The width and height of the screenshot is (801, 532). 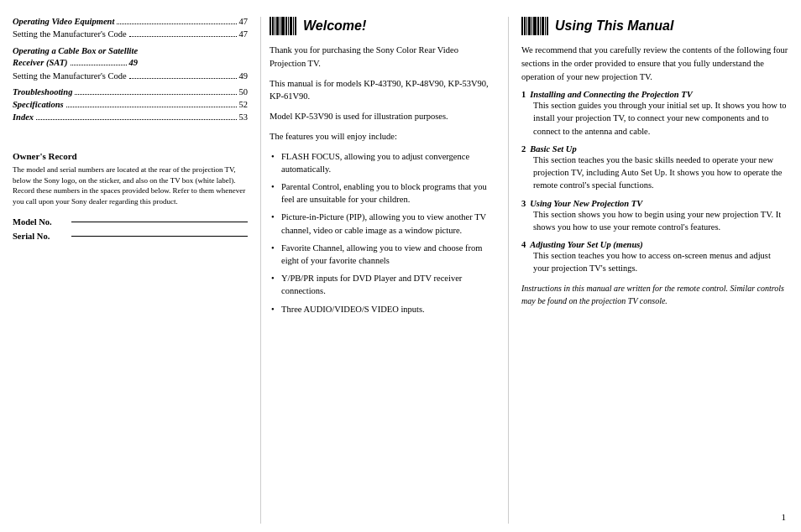 What do you see at coordinates (383, 163) in the screenshot?
I see `feature-1: FLASH FOCUS, allowing you to adjust conv…` at bounding box center [383, 163].